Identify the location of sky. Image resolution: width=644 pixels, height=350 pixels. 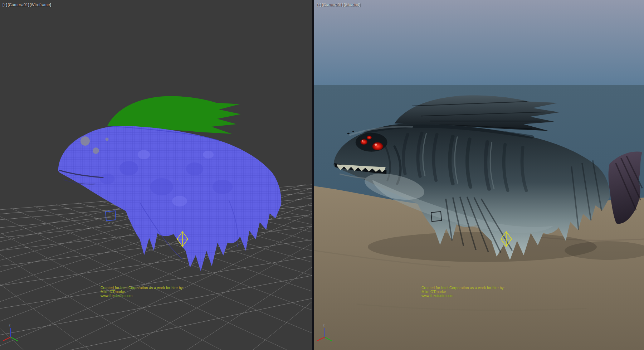
(479, 43).